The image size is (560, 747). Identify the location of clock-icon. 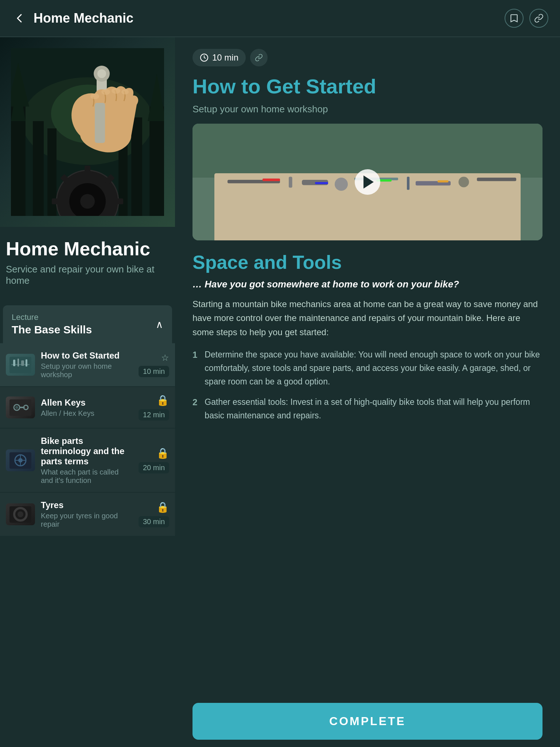
(204, 58).